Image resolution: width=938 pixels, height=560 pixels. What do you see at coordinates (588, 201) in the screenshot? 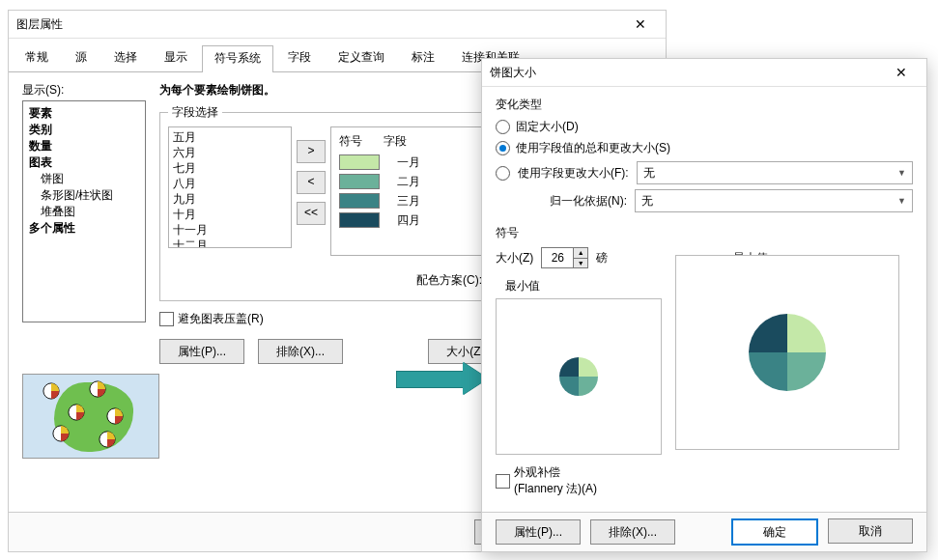
I see `normalize-label: 归一化依据(N):` at bounding box center [588, 201].